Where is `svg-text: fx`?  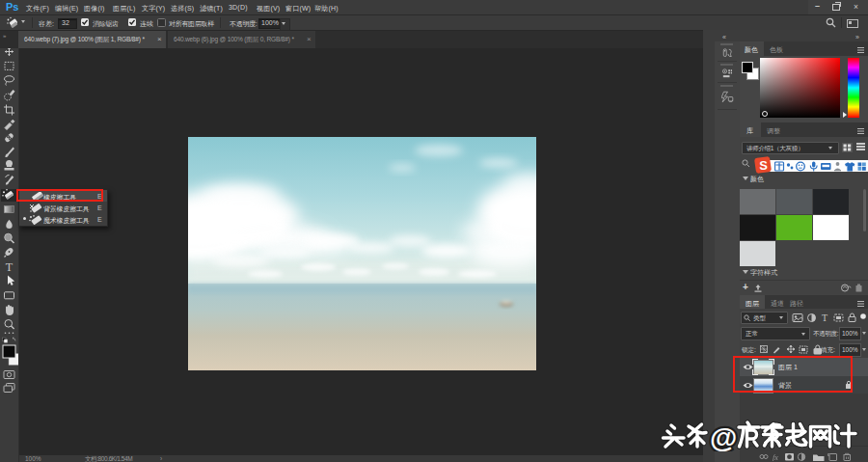
svg-text: fx is located at coordinates (775, 457).